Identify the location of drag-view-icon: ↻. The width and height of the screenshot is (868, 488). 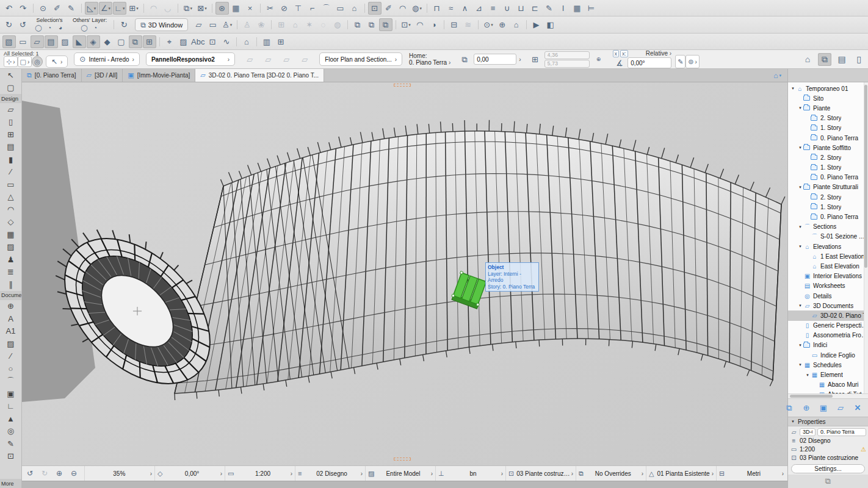
(9, 24).